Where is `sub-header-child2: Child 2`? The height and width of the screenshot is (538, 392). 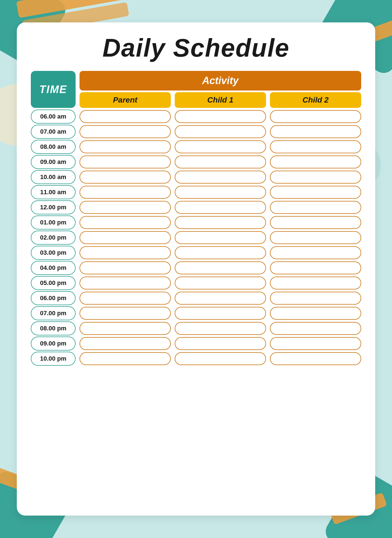 sub-header-child2: Child 2 is located at coordinates (316, 100).